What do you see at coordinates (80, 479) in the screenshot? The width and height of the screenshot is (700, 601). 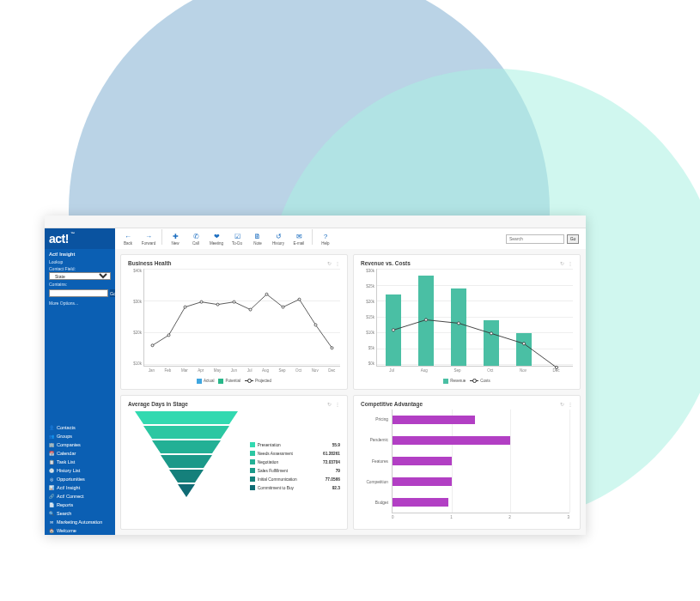 I see `sidebar-item-opportunities: ◎Opportunities` at bounding box center [80, 479].